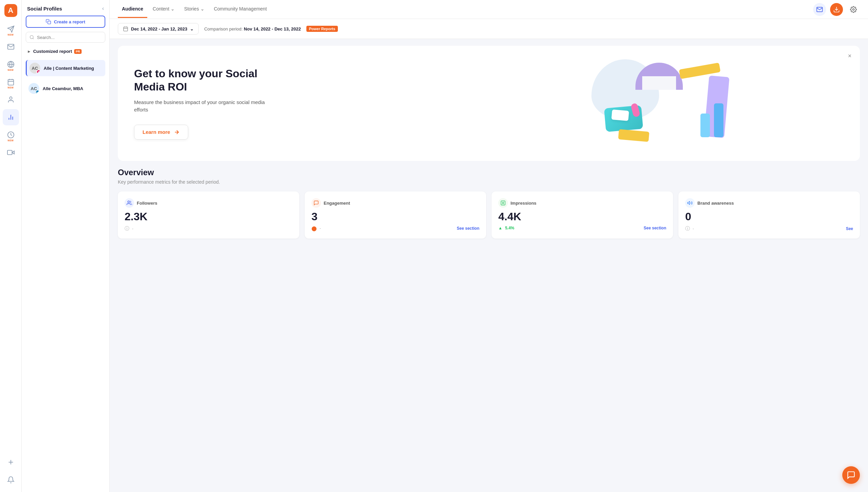 The image size is (868, 492). What do you see at coordinates (851, 475) in the screenshot?
I see `chat-icon` at bounding box center [851, 475].